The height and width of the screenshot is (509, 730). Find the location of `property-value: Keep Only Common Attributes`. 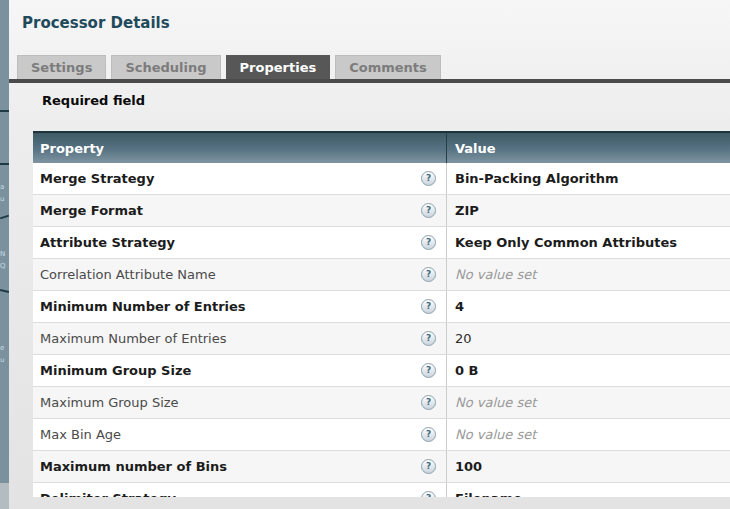

property-value: Keep Only Common Attributes is located at coordinates (566, 242).